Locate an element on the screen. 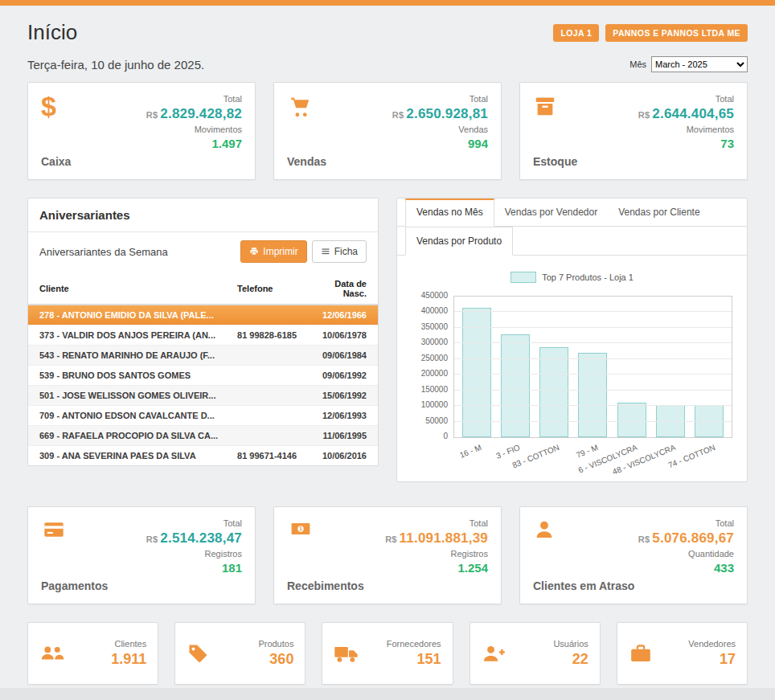 The height and width of the screenshot is (700, 775). clientes-atraso-title: Clientes em Atraso is located at coordinates (584, 586).